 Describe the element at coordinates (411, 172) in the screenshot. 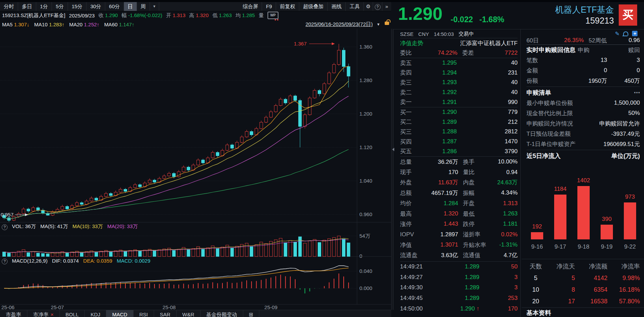

I see `stat-label: 现手` at that location.